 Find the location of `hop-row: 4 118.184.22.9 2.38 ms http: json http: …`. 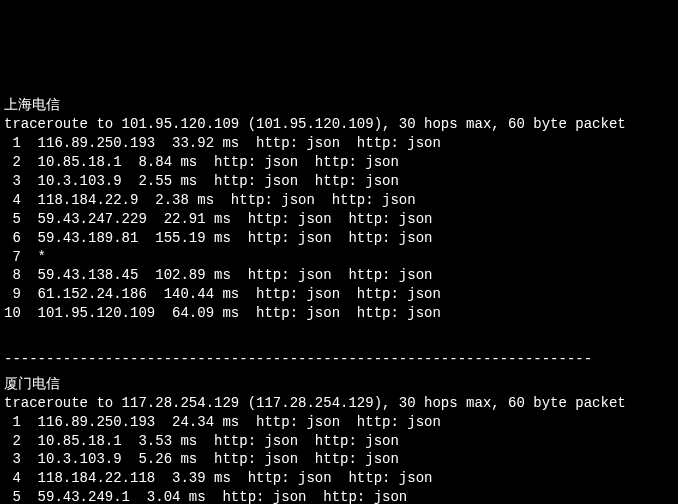

hop-row: 4 118.184.22.9 2.38 ms http: json http: … is located at coordinates (339, 200).